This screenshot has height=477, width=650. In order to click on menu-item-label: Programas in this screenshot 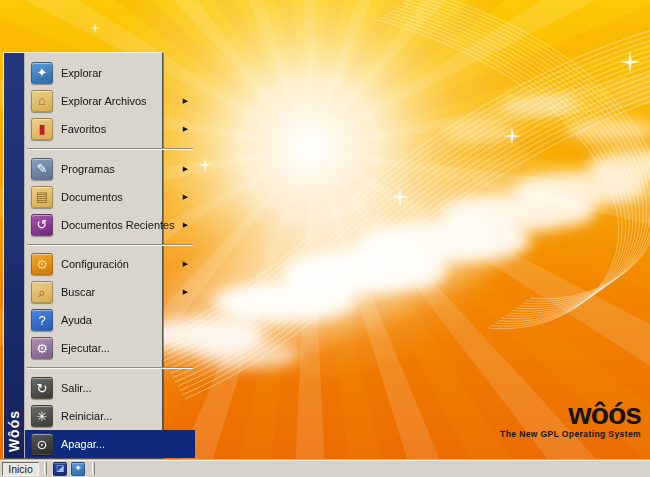, I will do `click(88, 169)`.